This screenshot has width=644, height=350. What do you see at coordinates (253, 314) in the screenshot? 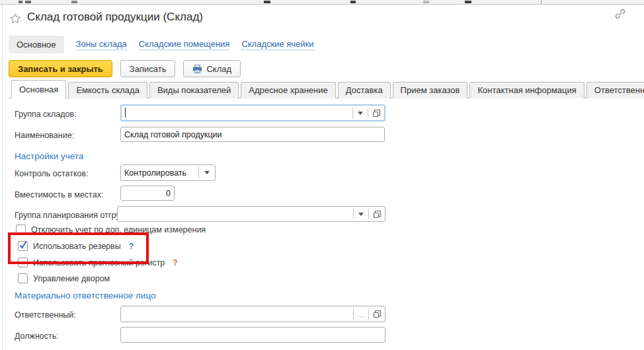
I see `responsible-field: ...` at bounding box center [253, 314].